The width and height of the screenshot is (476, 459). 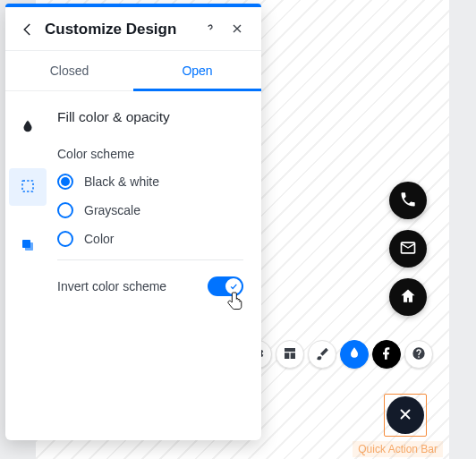 What do you see at coordinates (28, 188) in the screenshot?
I see `bounding-box-icon` at bounding box center [28, 188].